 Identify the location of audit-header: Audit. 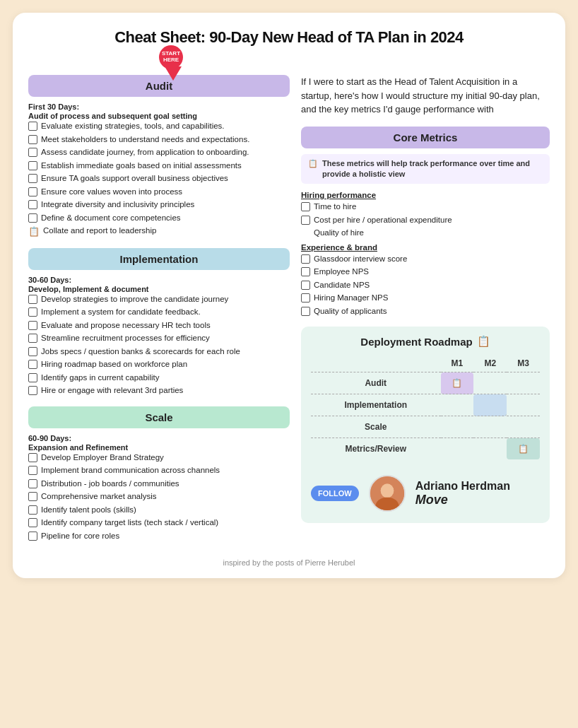
(159, 86).